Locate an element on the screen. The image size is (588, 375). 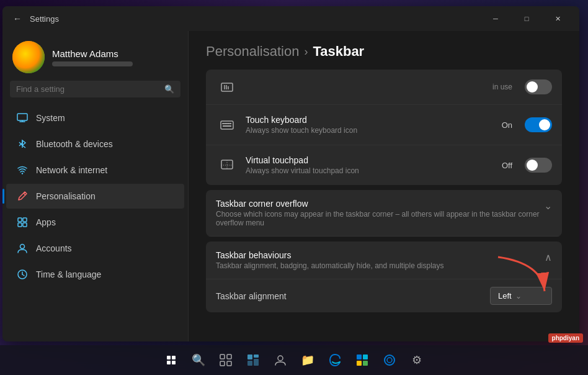
taskbar: 🔍 📁 is located at coordinates (294, 360).